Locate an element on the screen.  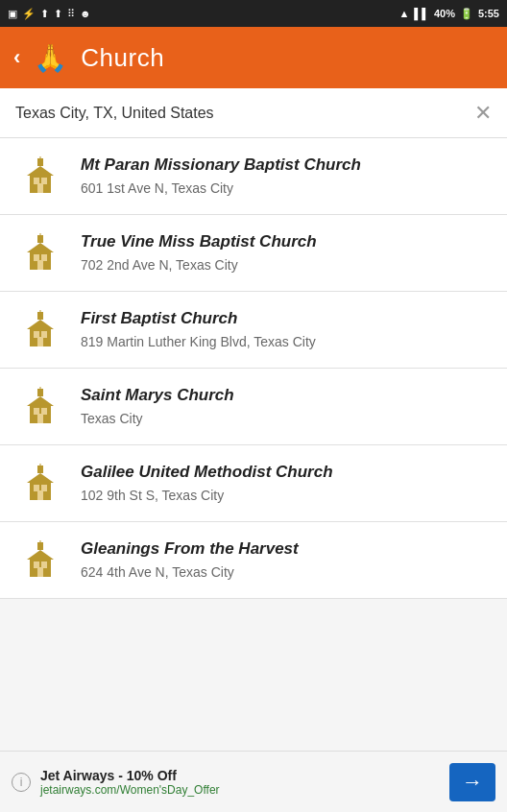
church-name: Gleanings From the Harvest is located at coordinates (286, 549).